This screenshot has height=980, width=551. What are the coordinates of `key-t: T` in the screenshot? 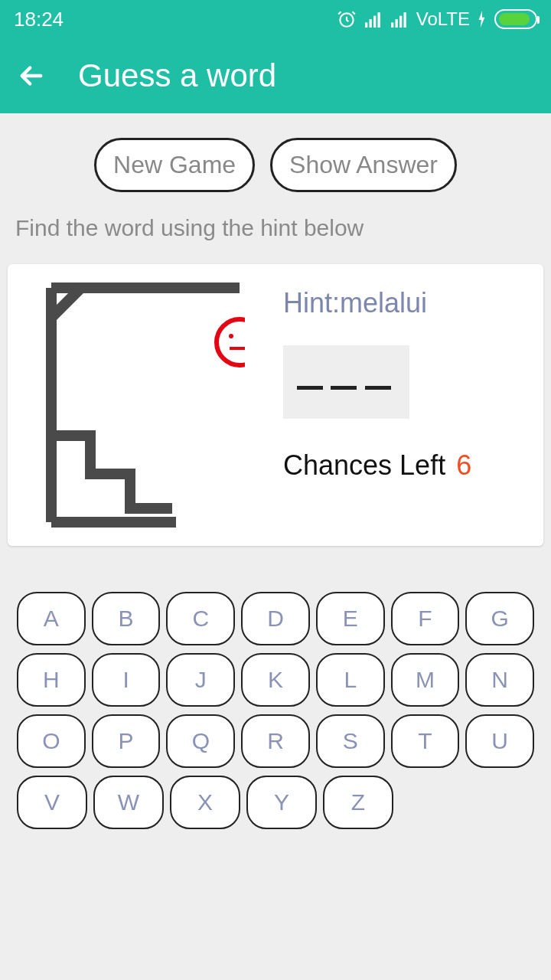 It's located at (425, 741).